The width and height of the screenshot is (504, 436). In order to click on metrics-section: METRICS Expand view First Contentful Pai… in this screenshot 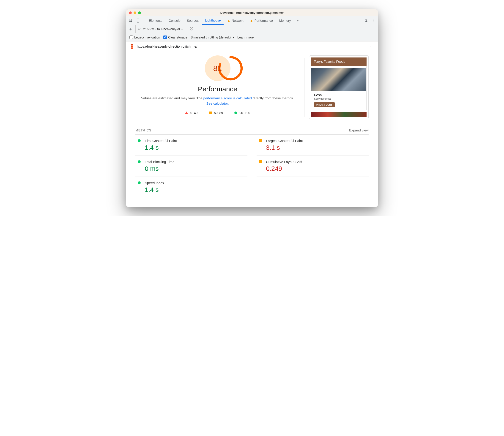, I will do `click(252, 164)`.